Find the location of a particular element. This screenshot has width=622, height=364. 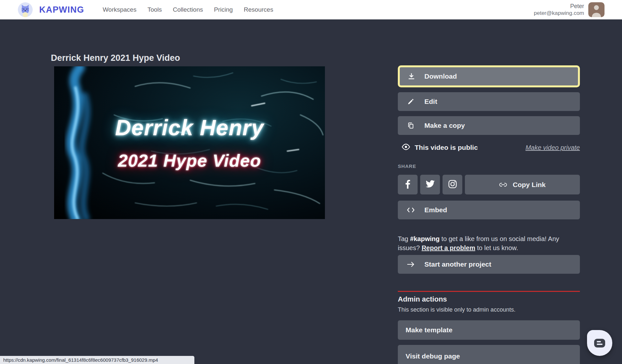

start-another-project-button: Start another project is located at coordinates (489, 264).